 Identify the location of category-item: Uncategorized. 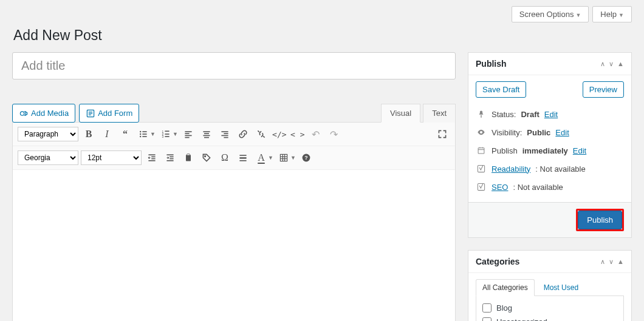
(550, 318).